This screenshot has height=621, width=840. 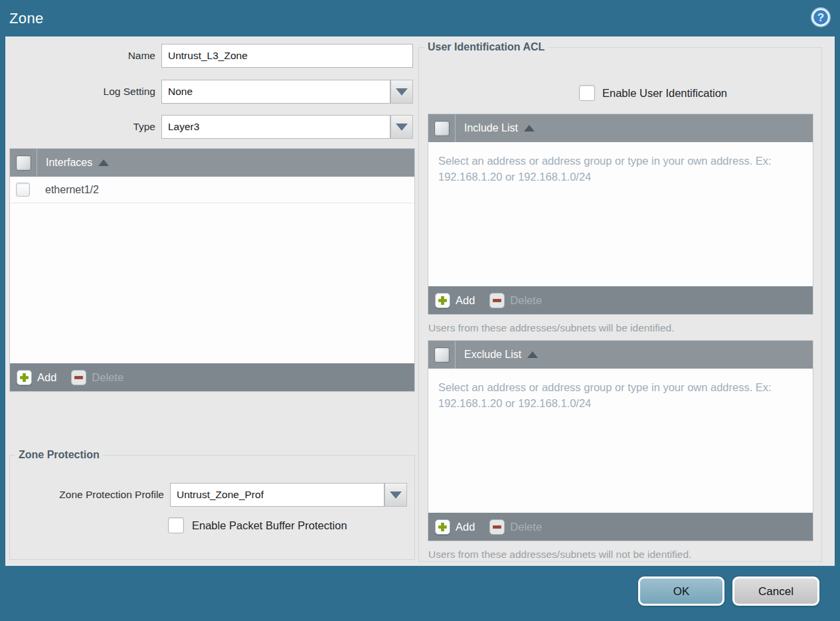 What do you see at coordinates (212, 377) in the screenshot?
I see `interfaces-table-toolbar: Add Delete` at bounding box center [212, 377].